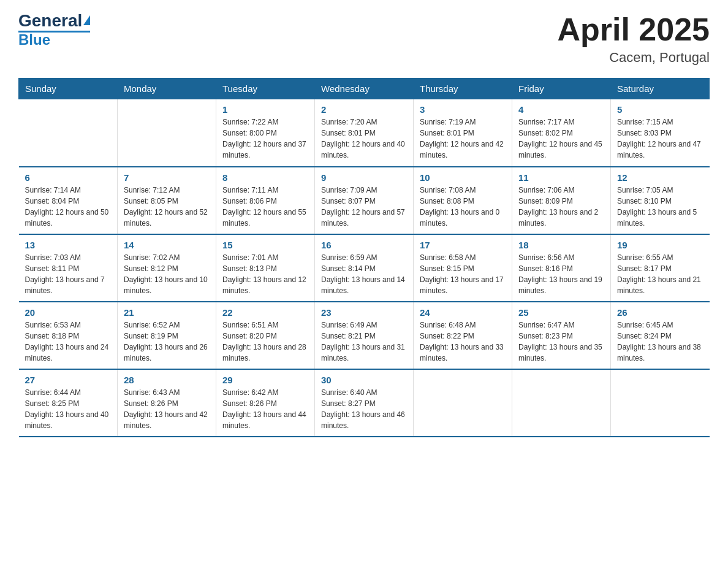 The height and width of the screenshot is (563, 728). What do you see at coordinates (266, 133) in the screenshot?
I see `table-row: 1 Sunrise: 7:22 AMSunset: 8:00 PMDayligh…` at bounding box center [266, 133].